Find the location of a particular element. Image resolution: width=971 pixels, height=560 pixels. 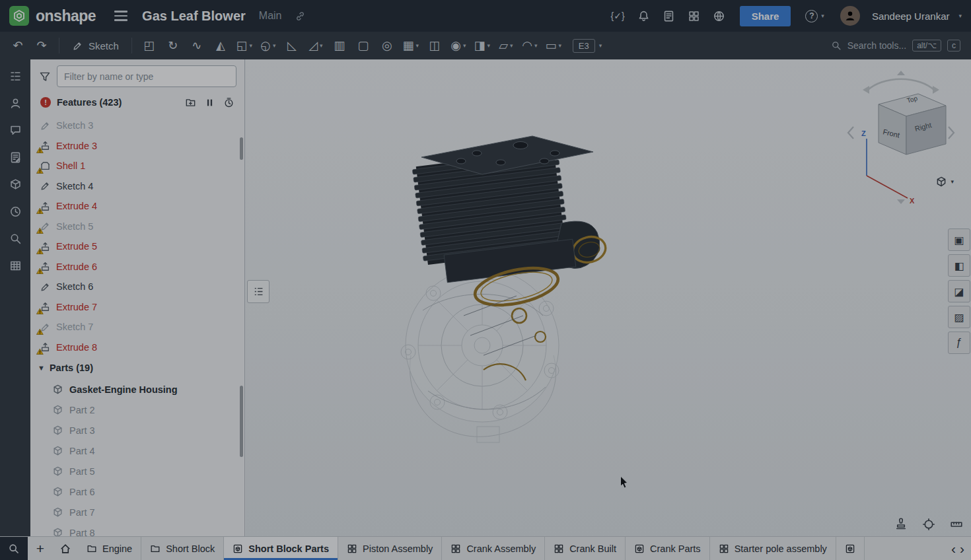

feature-item: Sketch 7 is located at coordinates (137, 328).